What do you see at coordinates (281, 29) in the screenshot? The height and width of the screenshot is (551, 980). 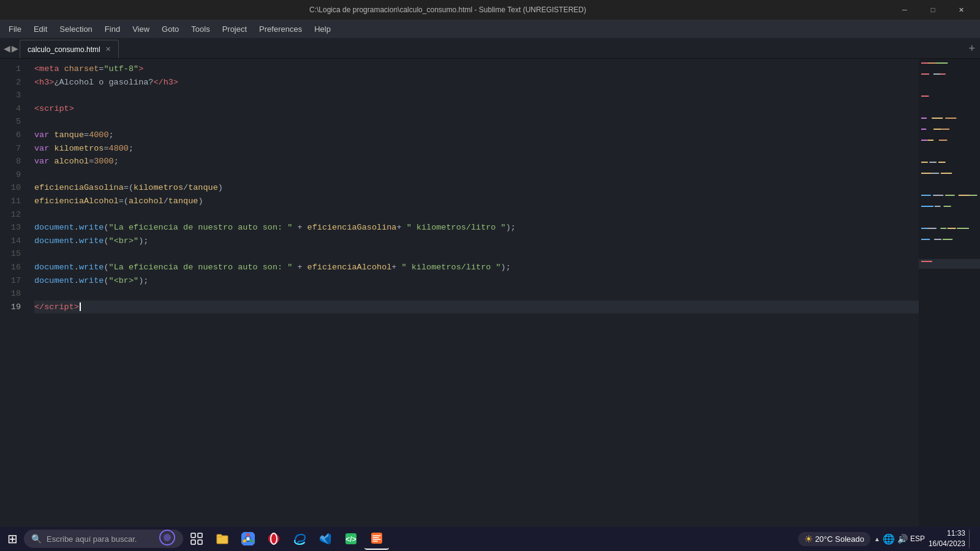 I see `menu-preferences: Preferences` at bounding box center [281, 29].